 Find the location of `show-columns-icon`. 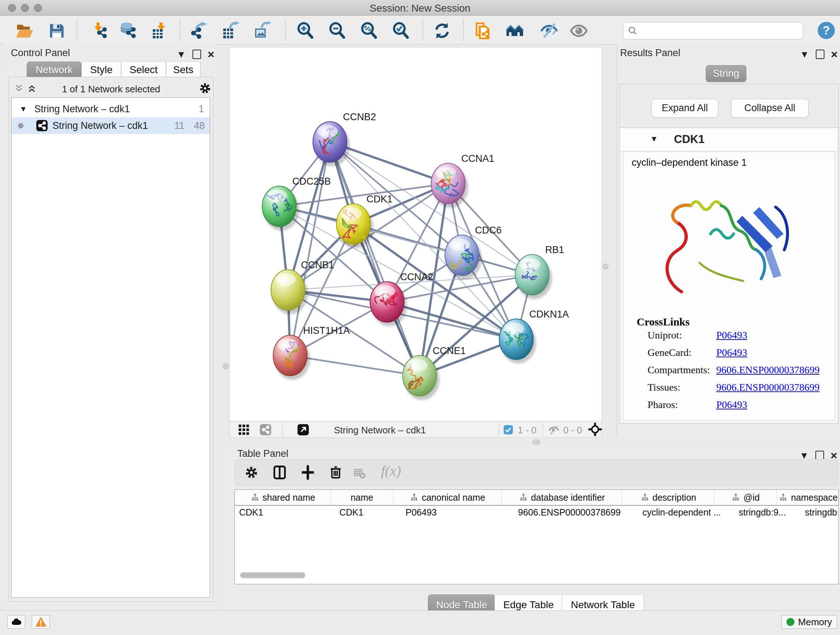

show-columns-icon is located at coordinates (279, 472).